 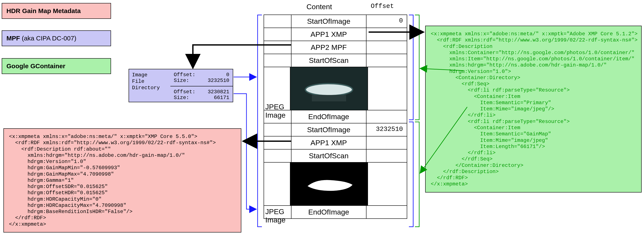 What do you see at coordinates (329, 34) in the screenshot?
I see `app1-xmp-0: APP1 XMP` at bounding box center [329, 34].